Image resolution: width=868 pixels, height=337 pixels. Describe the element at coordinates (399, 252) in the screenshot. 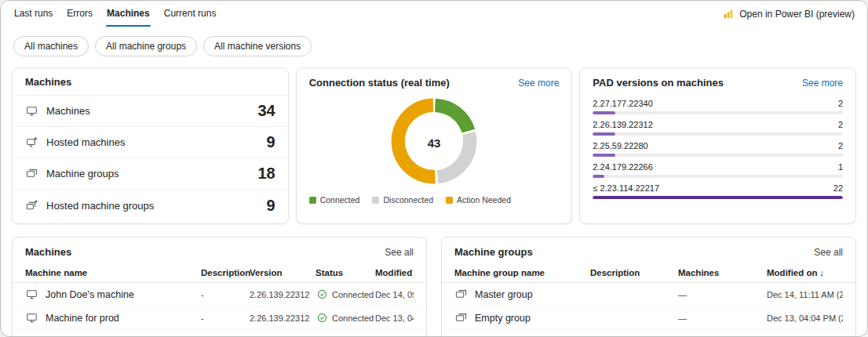

I see `machines-see-all-link: See all` at that location.